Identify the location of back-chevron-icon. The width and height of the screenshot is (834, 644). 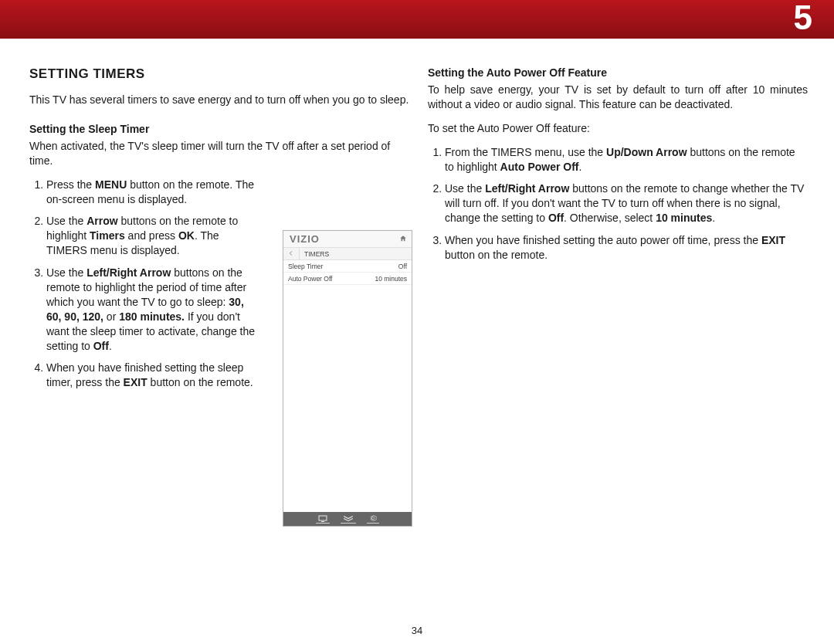
(291, 253).